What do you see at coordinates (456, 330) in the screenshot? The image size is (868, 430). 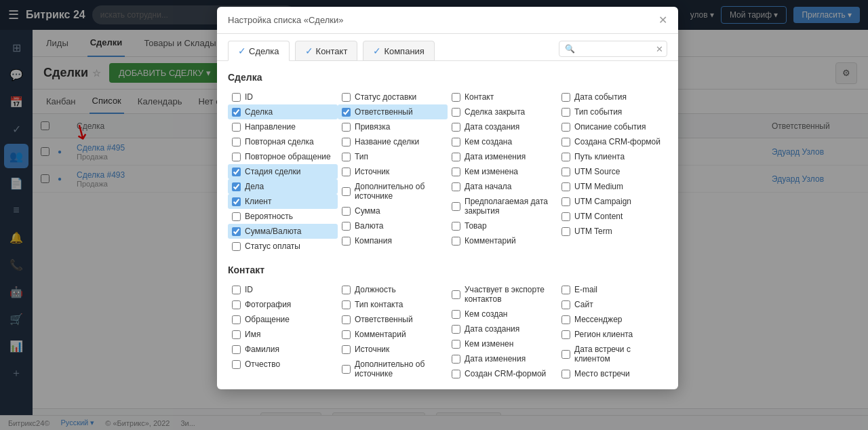 I see `c-cb-created-date` at bounding box center [456, 330].